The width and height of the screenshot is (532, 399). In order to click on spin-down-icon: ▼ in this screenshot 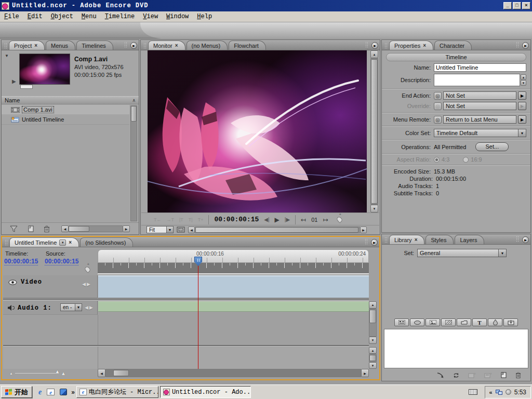, I will do `click(524, 83)`.